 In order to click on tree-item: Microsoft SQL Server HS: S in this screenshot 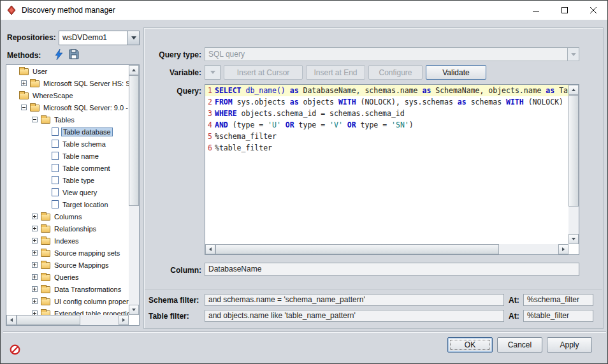, I will do `click(68, 83)`.